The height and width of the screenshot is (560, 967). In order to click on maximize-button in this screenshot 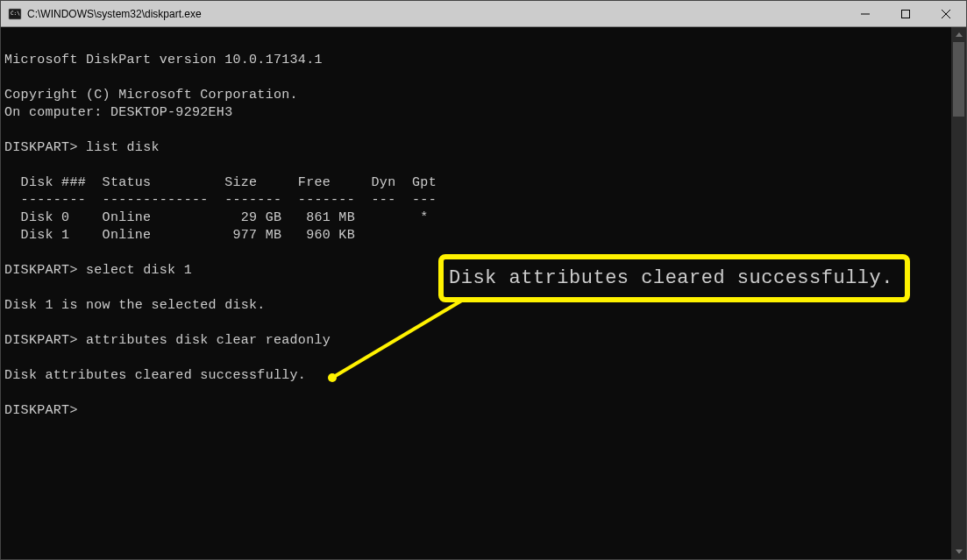, I will do `click(906, 14)`.